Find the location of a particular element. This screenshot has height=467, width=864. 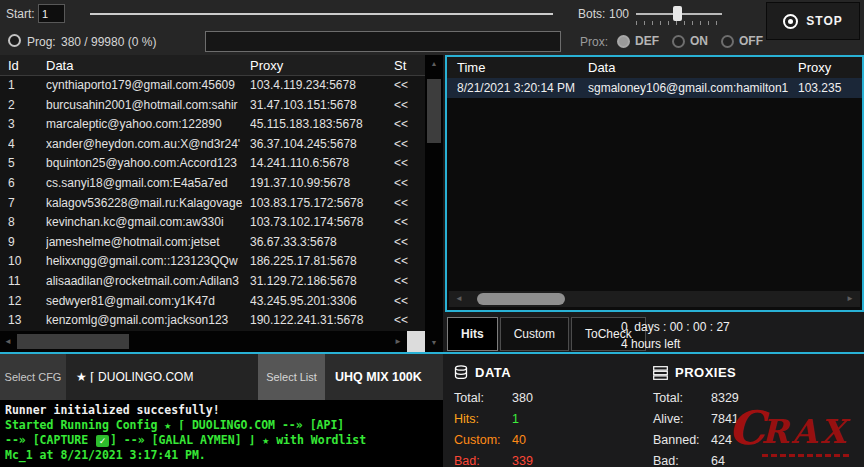

hit-time: 8/21/2021 3:20:14 PM is located at coordinates (521, 88).